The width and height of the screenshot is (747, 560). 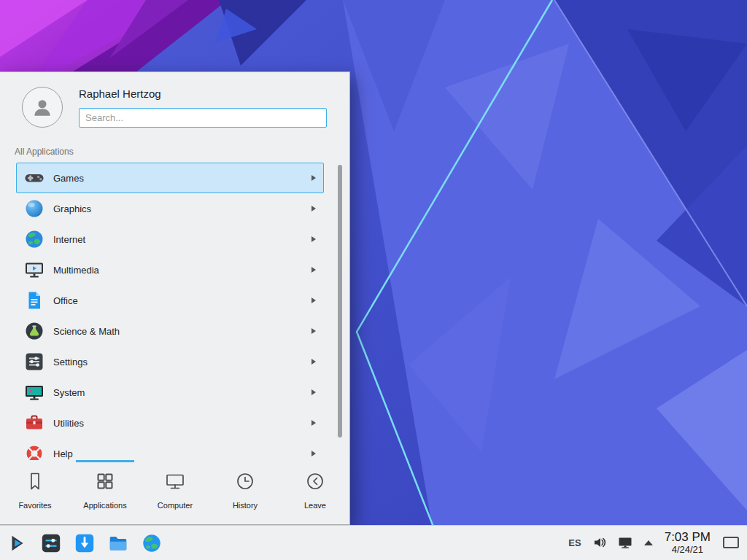 I want to click on bookmark-icon, so click(x=35, y=481).